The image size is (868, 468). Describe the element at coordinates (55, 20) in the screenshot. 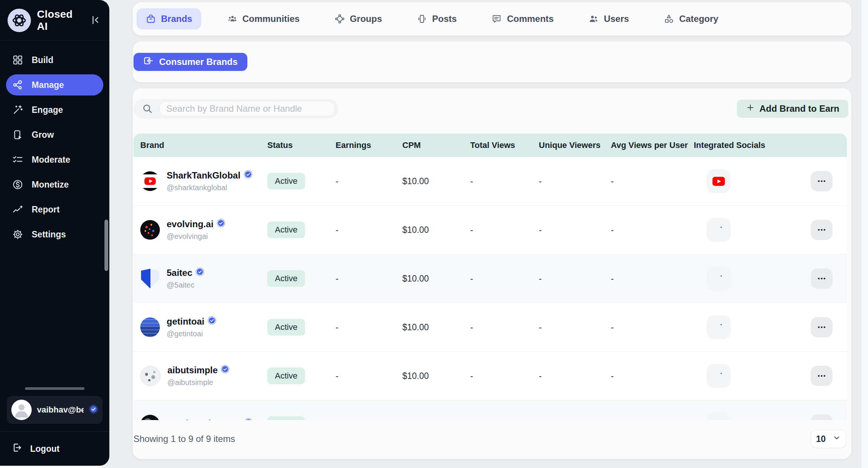

I see `sidebar-header: Closed AI` at that location.